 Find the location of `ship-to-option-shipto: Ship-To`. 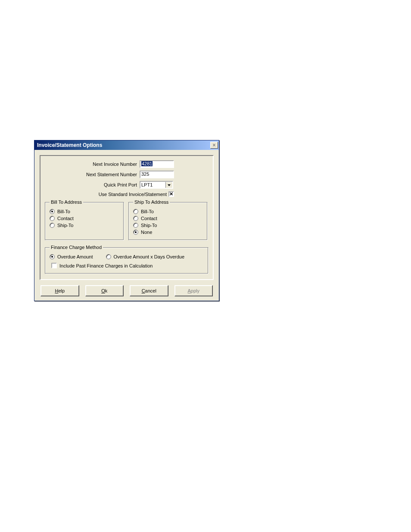

ship-to-option-shipto: Ship-To is located at coordinates (168, 225).